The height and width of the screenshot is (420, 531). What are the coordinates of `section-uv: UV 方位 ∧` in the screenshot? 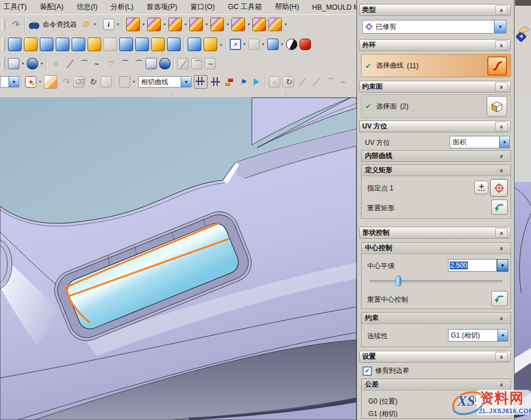 It's located at (435, 126).